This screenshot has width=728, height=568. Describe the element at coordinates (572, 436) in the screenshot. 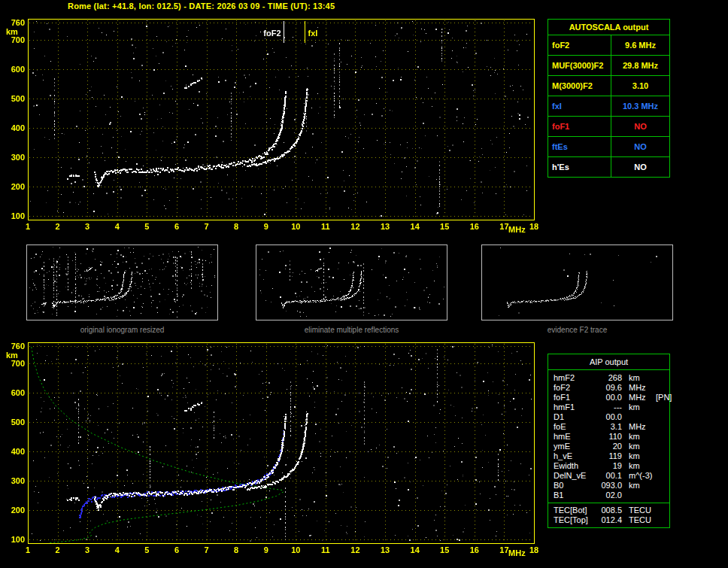

I see `aip-label: hmE` at that location.